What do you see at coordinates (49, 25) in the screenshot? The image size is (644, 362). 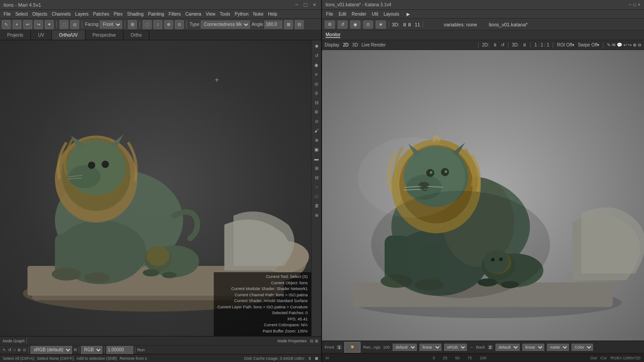 I see `toolbar-btn-5: ✦` at bounding box center [49, 25].